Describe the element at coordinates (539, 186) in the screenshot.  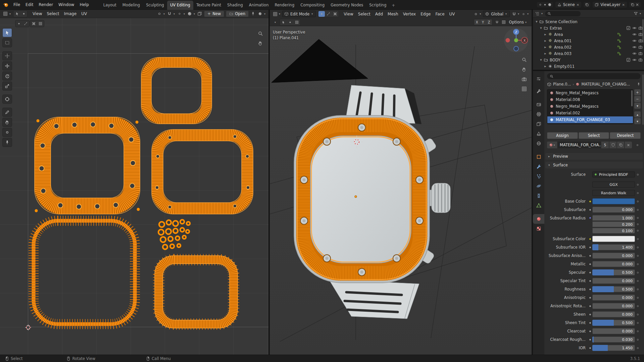
I see `properties-tab-physics` at that location.